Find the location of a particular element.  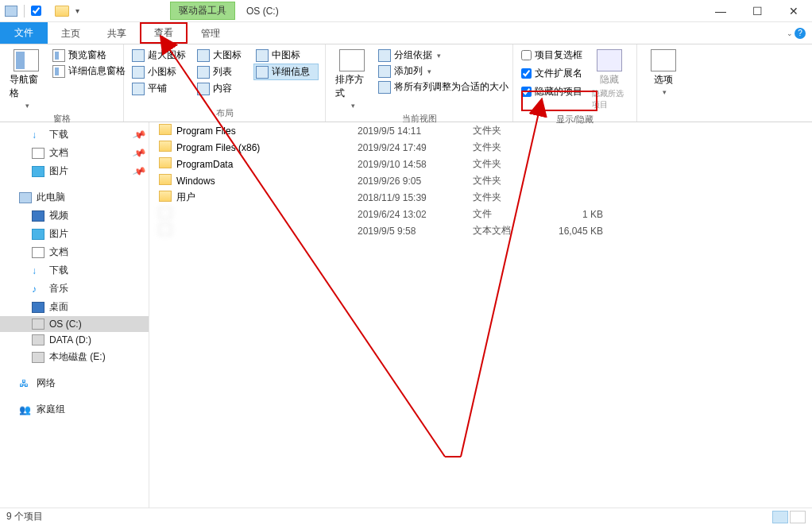

sidebar-item-label: 本地磁盘 (E:) is located at coordinates (78, 357).